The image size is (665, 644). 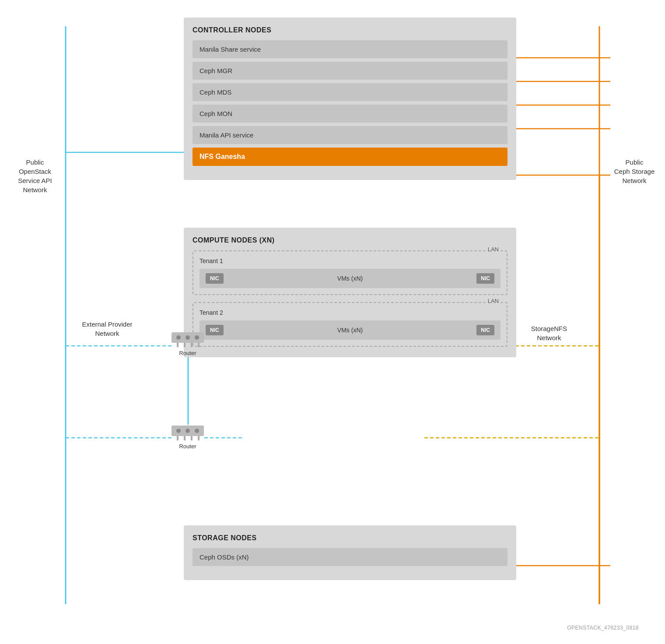 What do you see at coordinates (350, 114) in the screenshot?
I see `service-ceph-mon: Ceph MON` at bounding box center [350, 114].